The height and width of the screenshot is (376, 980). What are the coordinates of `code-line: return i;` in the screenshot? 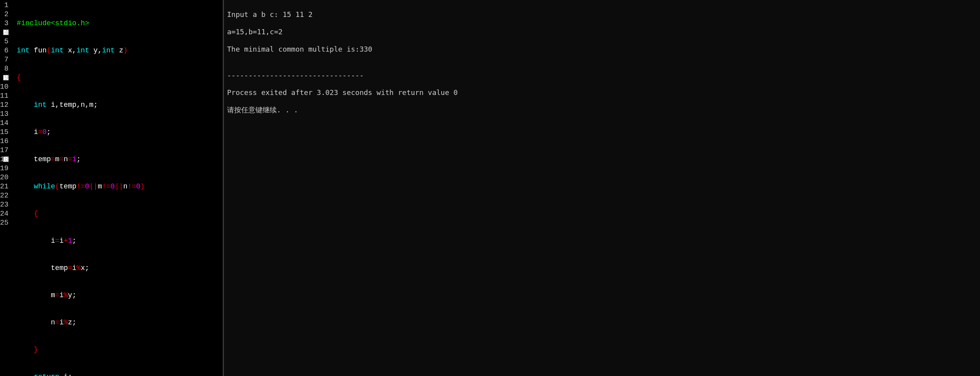 It's located at (125, 374).